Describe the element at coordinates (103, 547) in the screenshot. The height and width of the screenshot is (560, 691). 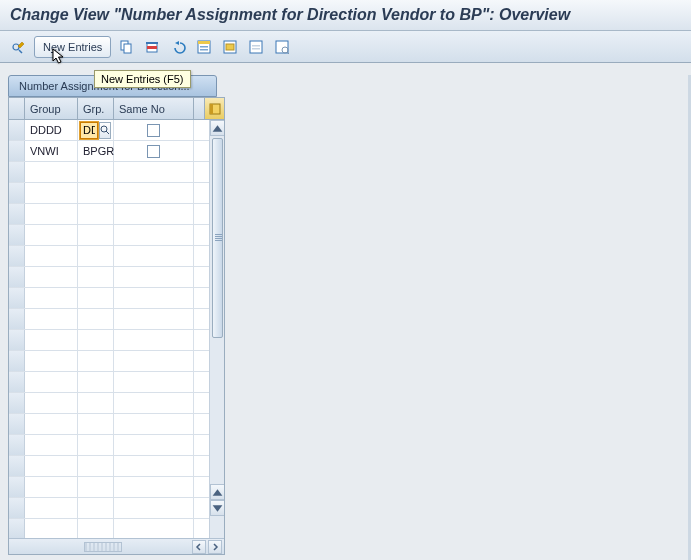
I see `column-resize-handle` at that location.